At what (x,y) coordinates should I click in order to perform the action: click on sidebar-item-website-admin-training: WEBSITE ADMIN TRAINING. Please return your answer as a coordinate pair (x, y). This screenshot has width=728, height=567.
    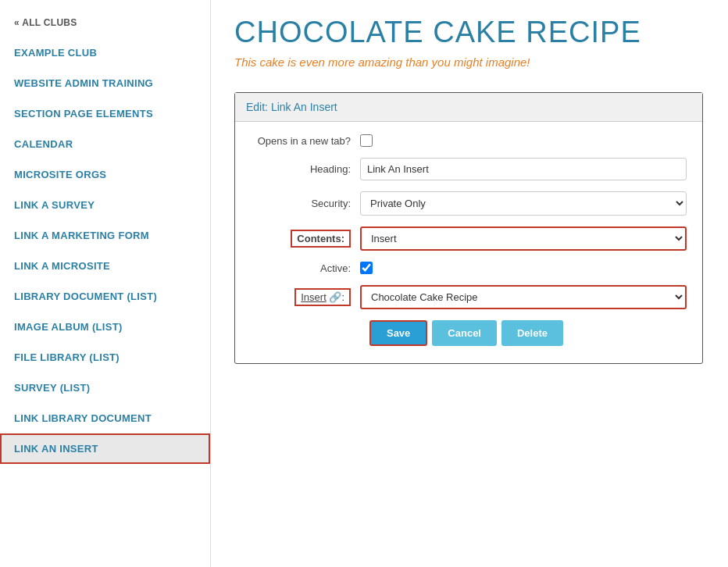
    Looking at the image, I should click on (105, 83).